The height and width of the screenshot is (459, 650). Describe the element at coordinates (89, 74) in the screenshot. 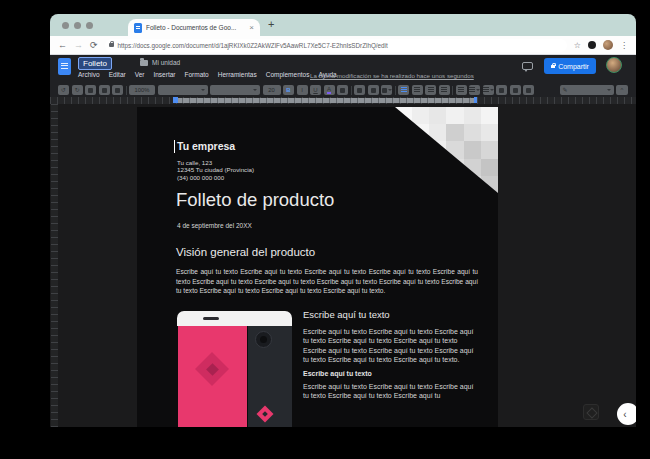

I see `menu-archivo: Archivo` at that location.